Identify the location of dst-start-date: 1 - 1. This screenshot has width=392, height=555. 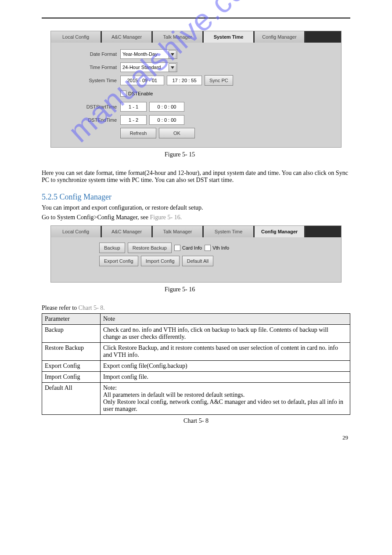
(133, 107).